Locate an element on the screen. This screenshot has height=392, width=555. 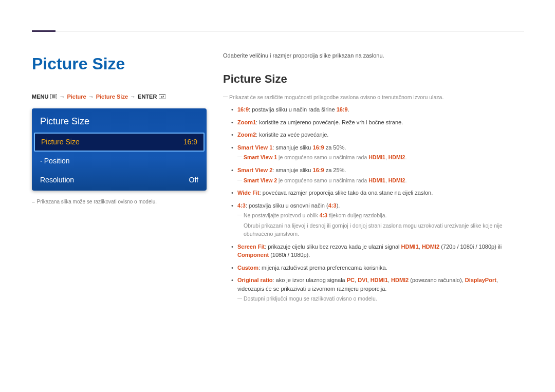
opt-custom: Custom: mijenja razlučivost prema prefer… is located at coordinates (378, 268).